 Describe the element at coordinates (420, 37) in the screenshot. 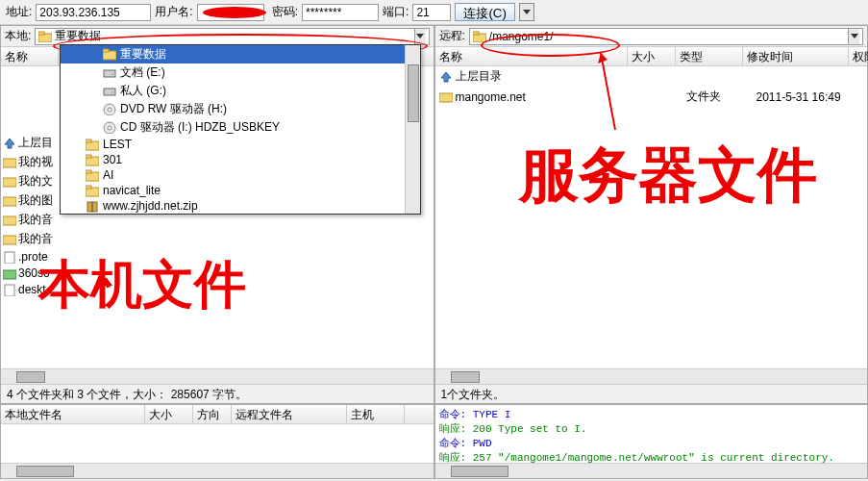

I see `local-path-dropdown-button` at that location.